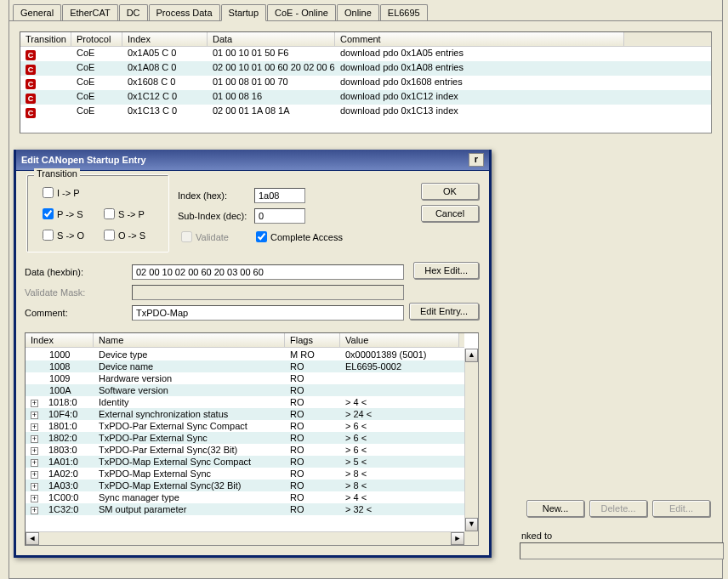 The image size is (728, 579). I want to click on comment-input, so click(268, 313).